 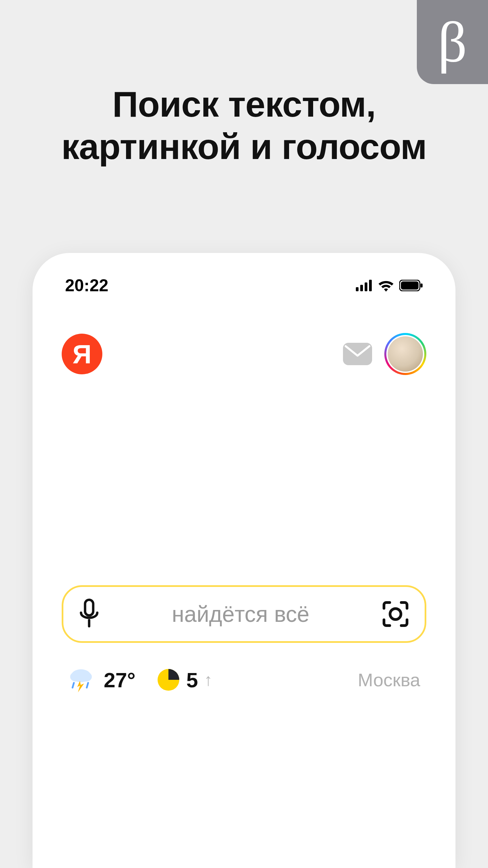 I want to click on app-logo-letter: Я, so click(x=82, y=354).